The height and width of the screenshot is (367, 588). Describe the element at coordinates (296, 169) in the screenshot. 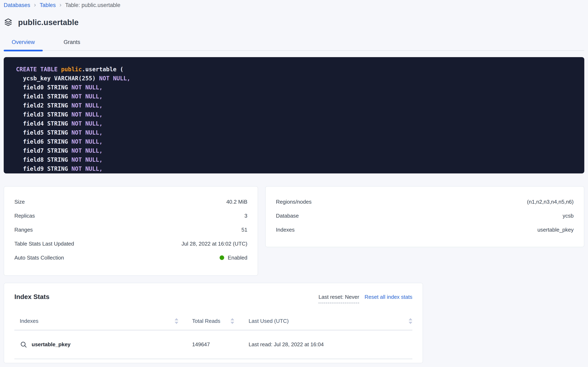

I see `sql-line: field9 STRING NOT NULL,` at that location.